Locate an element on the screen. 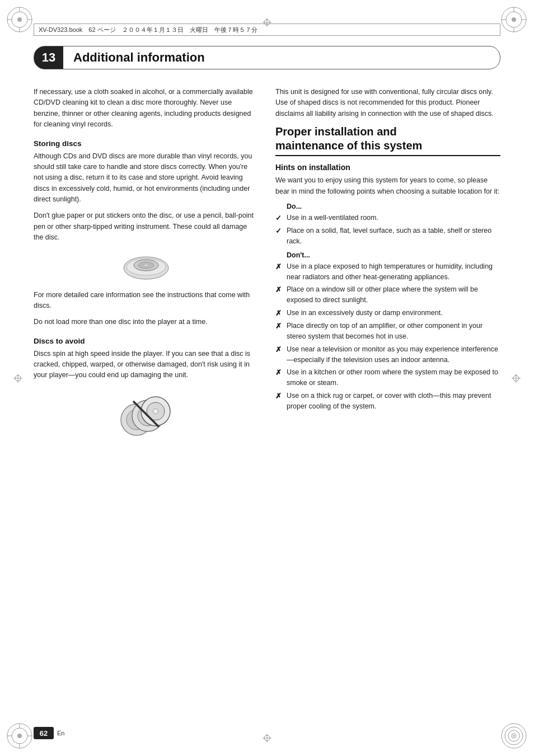  damaged-discs-image is located at coordinates (146, 414).